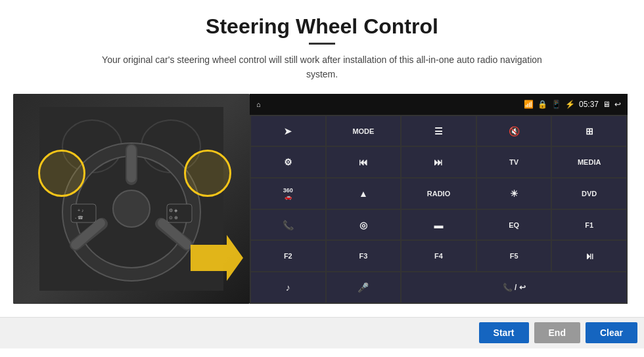 This screenshot has width=644, height=357. I want to click on btn-list: ☰, so click(439, 131).